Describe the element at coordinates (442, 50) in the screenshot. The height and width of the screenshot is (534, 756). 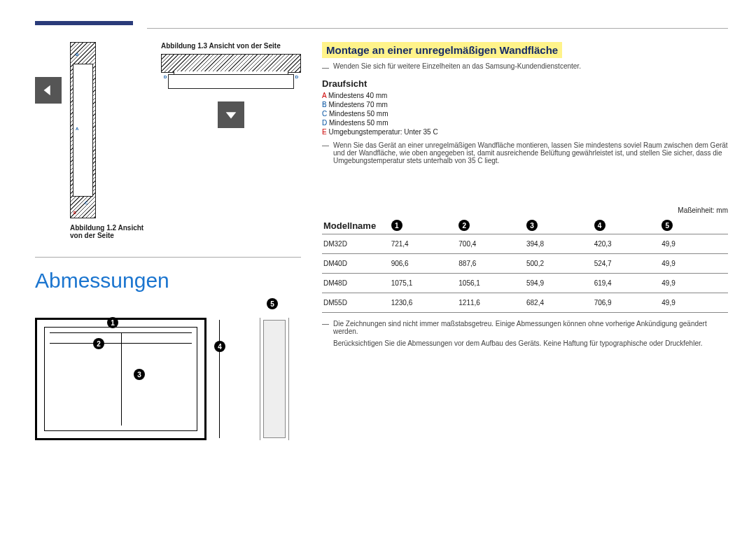
I see `mounting-heading: Montage an einer unregelmäßigen Wandfläc…` at that location.